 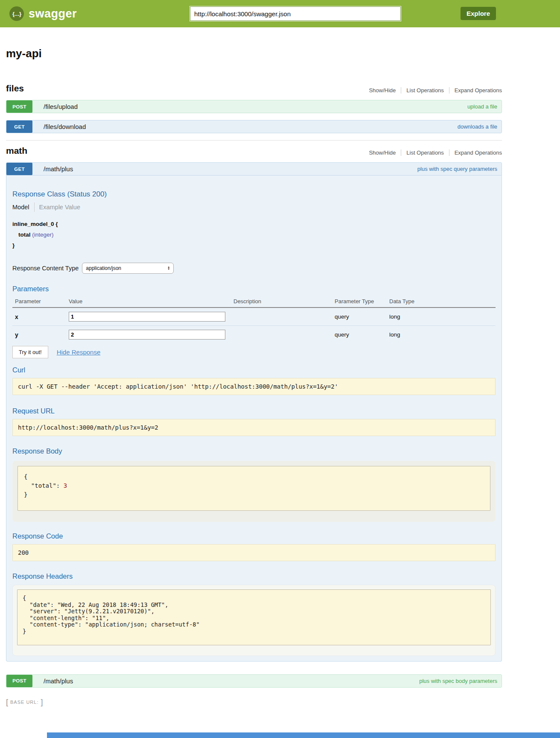 I want to click on param-row-x: x query long, so click(x=254, y=317).